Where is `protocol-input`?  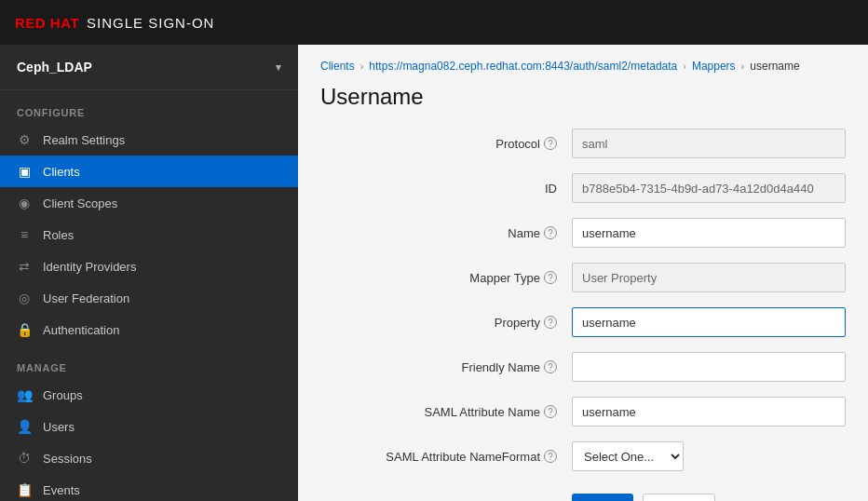 protocol-input is located at coordinates (709, 143).